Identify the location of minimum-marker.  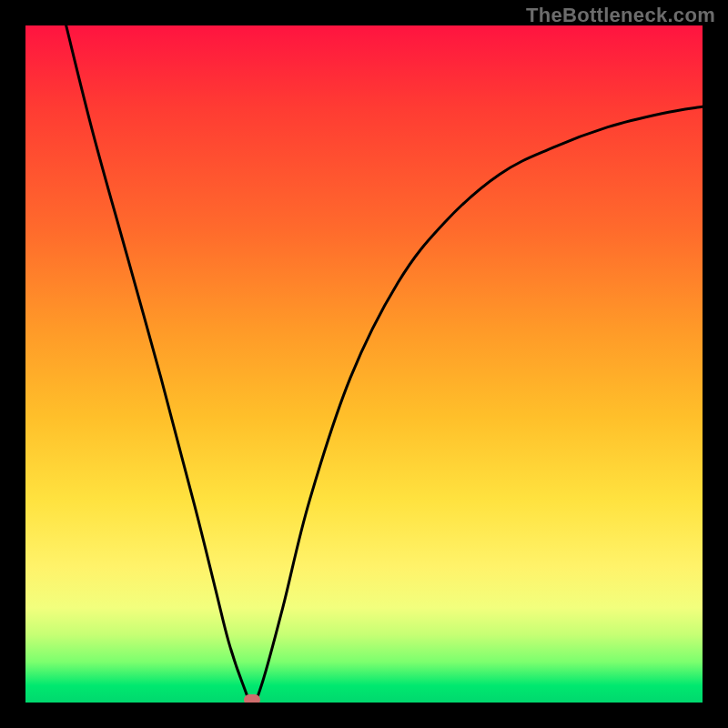
(252, 699).